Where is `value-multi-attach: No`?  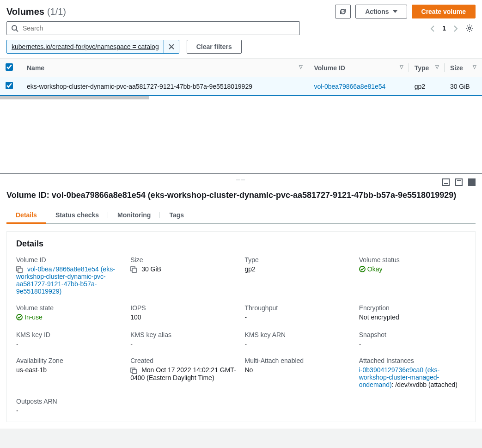
value-multi-attach: No is located at coordinates (299, 370).